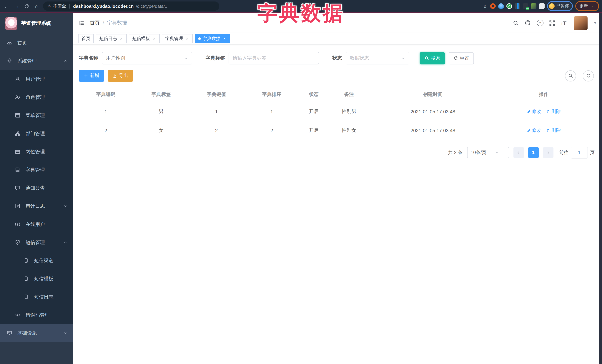 The image size is (602, 364). Describe the element at coordinates (435, 58) in the screenshot. I see `search-label: 搜索` at that location.